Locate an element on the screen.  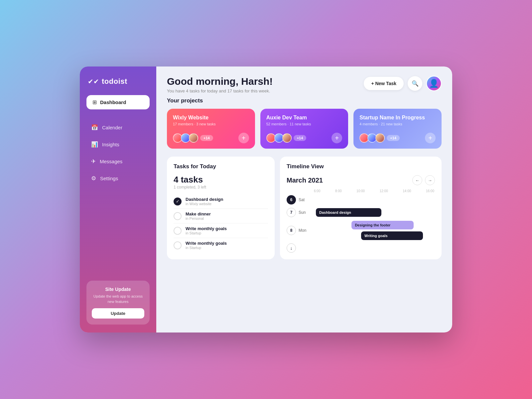
timeline-grid: 6 Sat 7 Sun is located at coordinates (361, 224).